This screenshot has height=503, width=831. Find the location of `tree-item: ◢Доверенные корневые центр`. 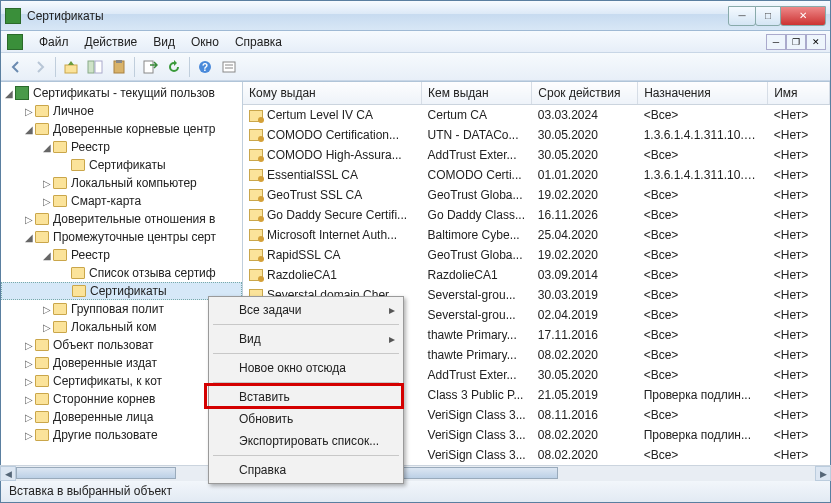

tree-item: ◢Доверенные корневые центр is located at coordinates (122, 129).